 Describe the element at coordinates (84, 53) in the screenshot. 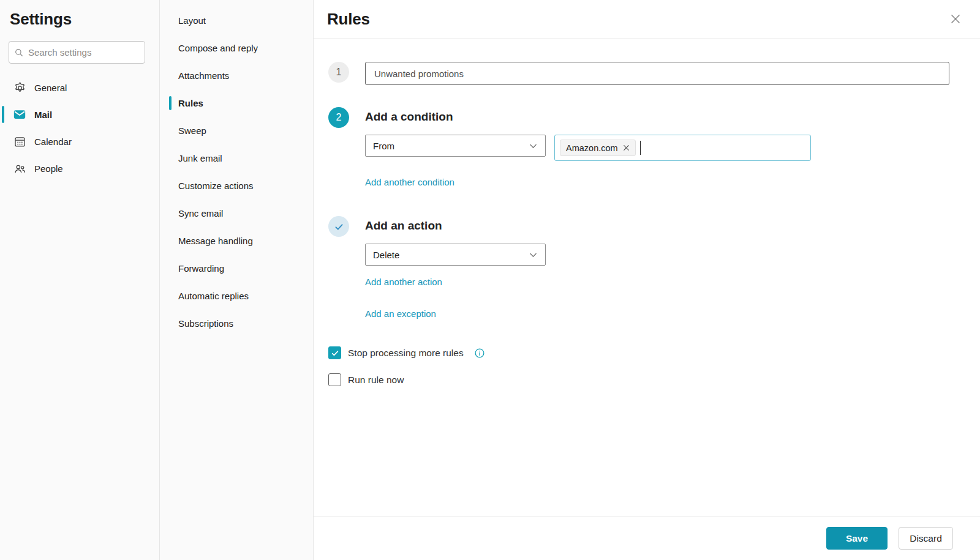

I see `search-settings-input` at that location.